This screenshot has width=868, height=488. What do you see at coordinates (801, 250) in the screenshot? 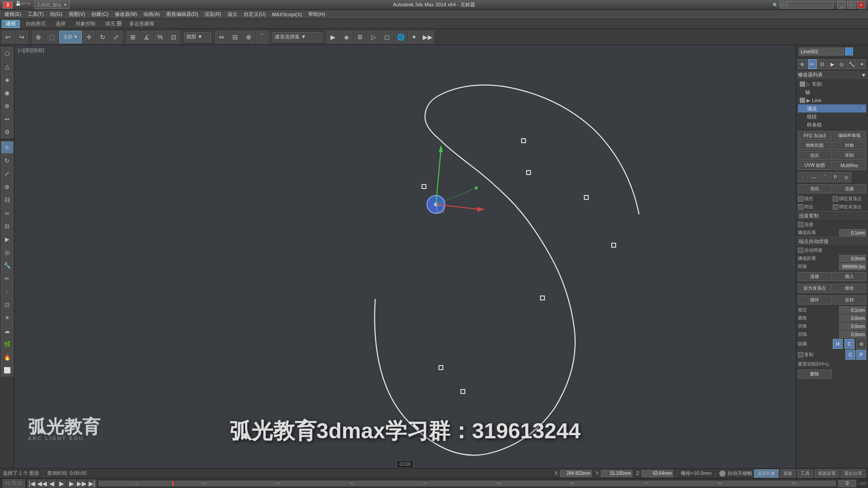
I see `rp-cb-auto-weld` at bounding box center [801, 250].